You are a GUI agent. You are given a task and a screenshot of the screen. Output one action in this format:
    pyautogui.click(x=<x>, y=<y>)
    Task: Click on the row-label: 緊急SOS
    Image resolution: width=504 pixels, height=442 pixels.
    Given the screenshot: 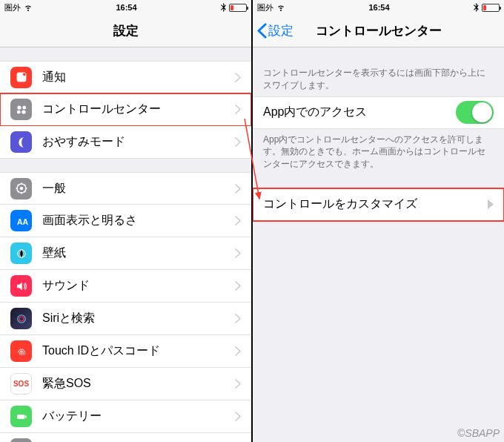 What is the action you would take?
    pyautogui.click(x=139, y=384)
    